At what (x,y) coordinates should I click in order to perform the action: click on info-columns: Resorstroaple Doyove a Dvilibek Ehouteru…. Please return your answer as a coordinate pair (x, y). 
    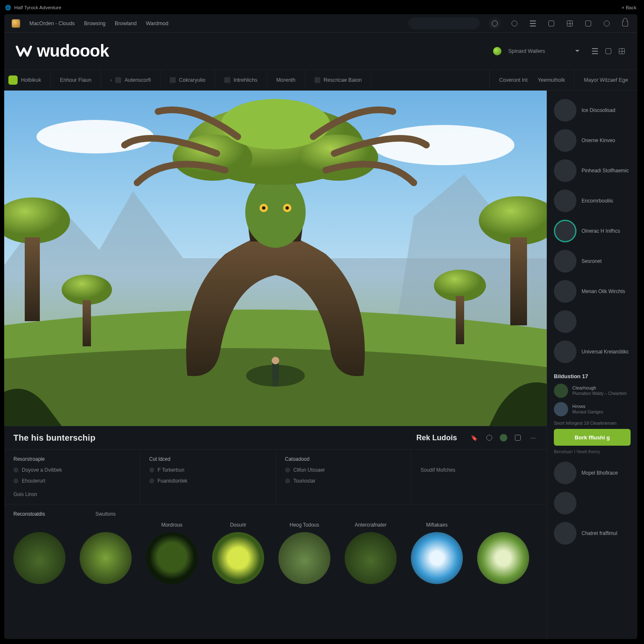
    Looking at the image, I should click on (275, 477).